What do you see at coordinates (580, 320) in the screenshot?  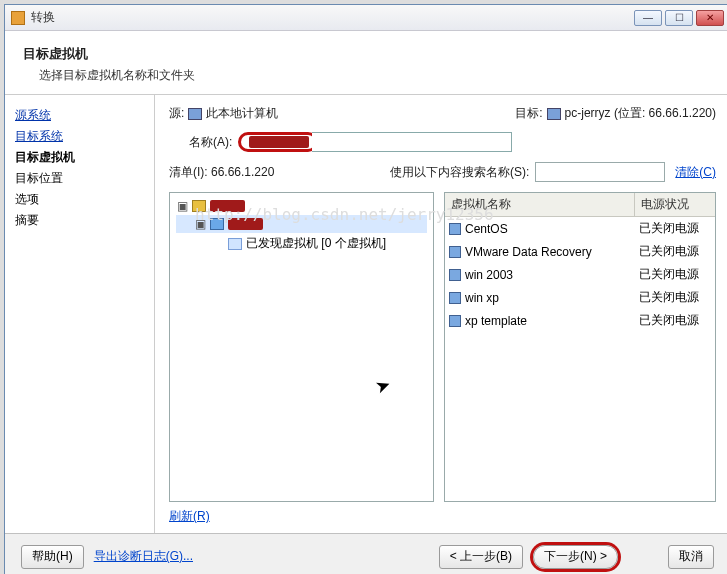 I see `vm-row: xp template 已关闭电源` at bounding box center [580, 320].